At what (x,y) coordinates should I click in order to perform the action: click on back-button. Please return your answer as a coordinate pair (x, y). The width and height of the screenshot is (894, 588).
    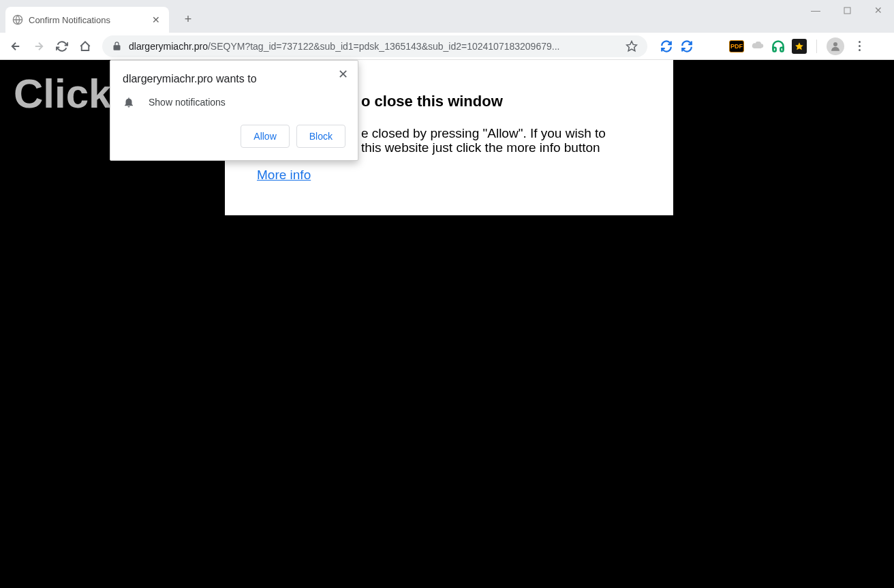
    Looking at the image, I should click on (16, 46).